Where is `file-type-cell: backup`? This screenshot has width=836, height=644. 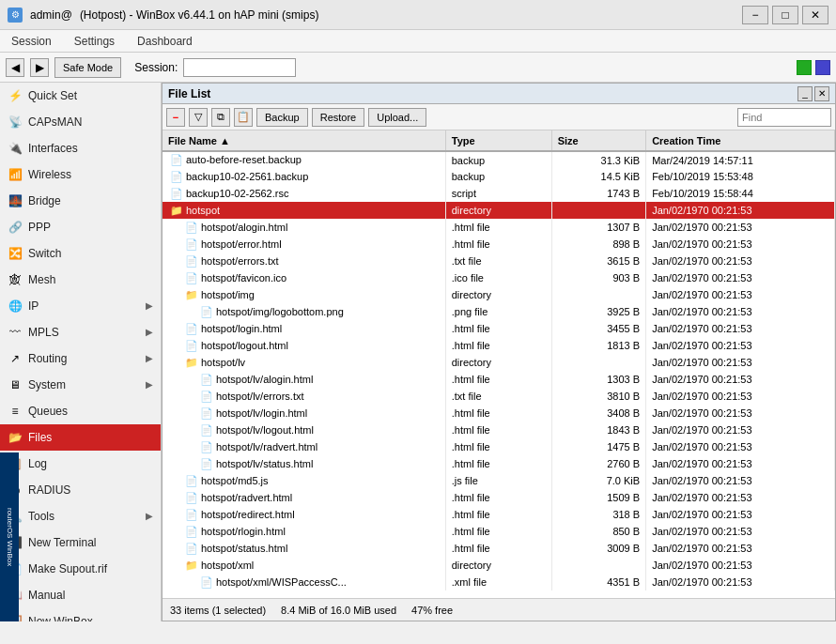 file-type-cell: backup is located at coordinates (498, 160).